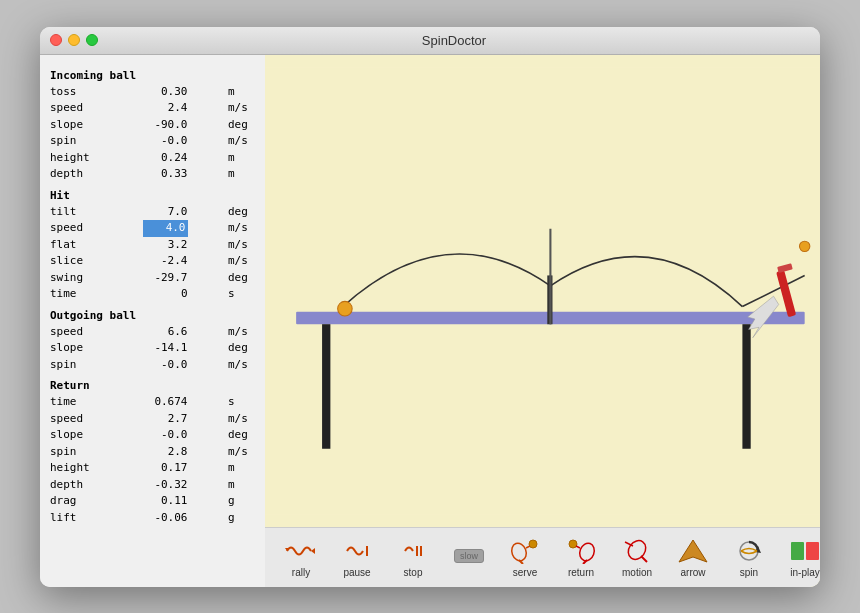 The width and height of the screenshot is (860, 613). I want to click on data-row-slope-ret: slope -0.0 deg, so click(152, 436).